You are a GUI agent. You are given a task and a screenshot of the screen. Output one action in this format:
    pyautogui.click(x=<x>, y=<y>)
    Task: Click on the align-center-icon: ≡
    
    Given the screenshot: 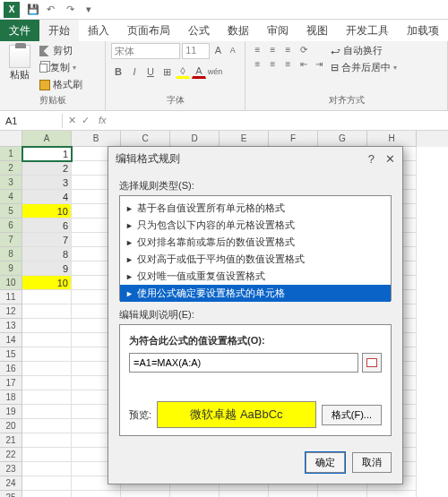 What is the action you would take?
    pyautogui.click(x=272, y=64)
    